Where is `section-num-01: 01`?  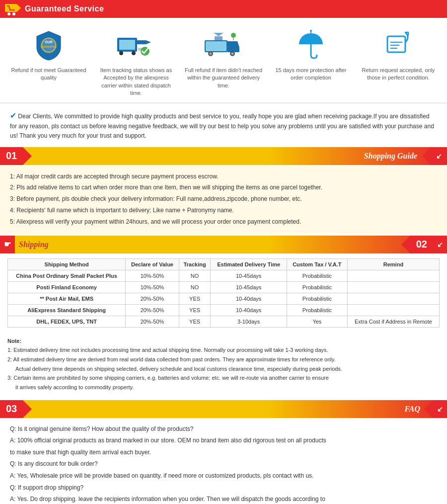
section-num-01: 01 is located at coordinates (11, 156).